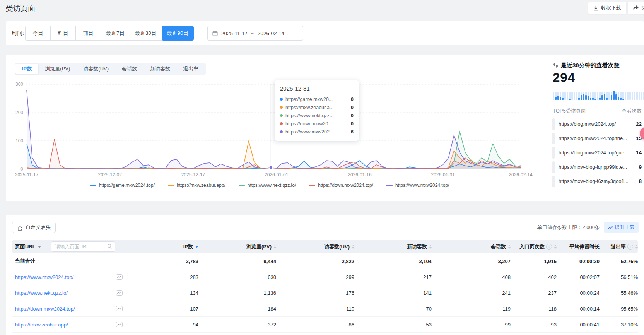 Image resolution: width=644 pixels, height=335 pixels. Describe the element at coordinates (418, 185) in the screenshot. I see `legend-item: https://www.mxw2024.top/` at that location.